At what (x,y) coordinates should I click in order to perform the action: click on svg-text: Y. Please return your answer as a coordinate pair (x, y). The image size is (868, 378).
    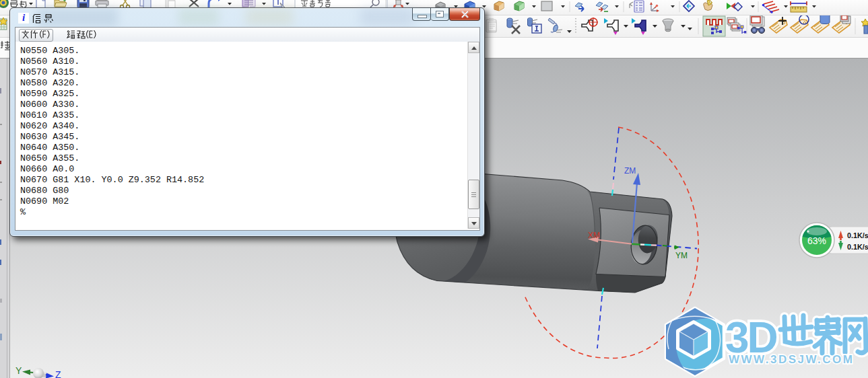
    Looking at the image, I should click on (19, 371).